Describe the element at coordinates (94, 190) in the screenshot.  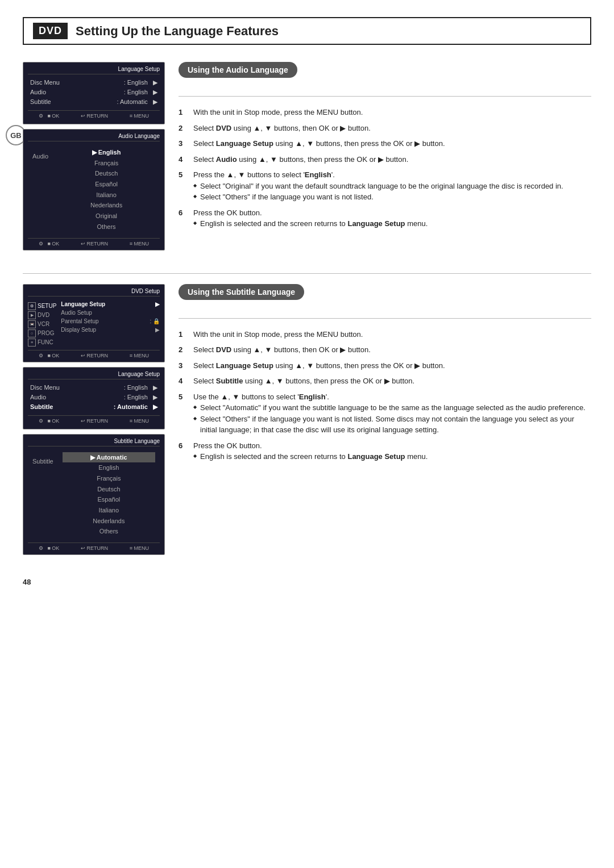
I see `audio-screen2: Audio Language Audio ▶ English Français …` at that location.